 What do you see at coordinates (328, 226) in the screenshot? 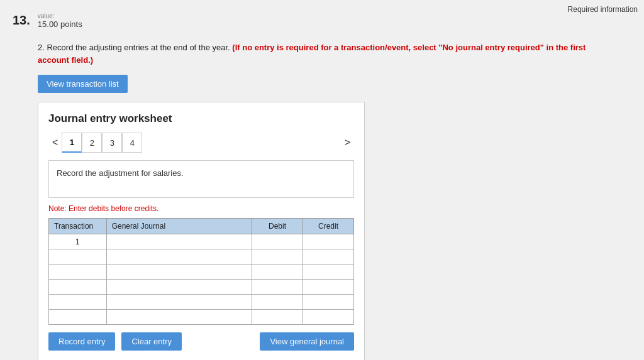
I see `col-header-credit: Credit` at bounding box center [328, 226].